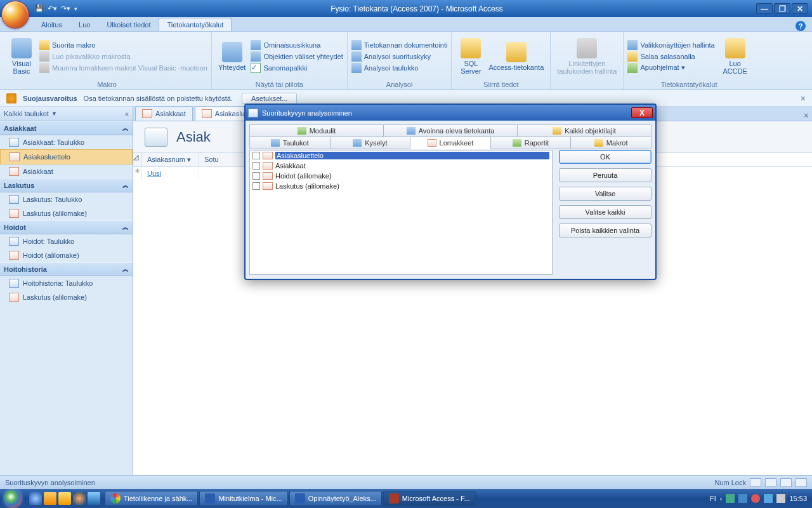  Describe the element at coordinates (516, 56) in the screenshot. I see `access-db-button: Access-tietokanta` at that location.